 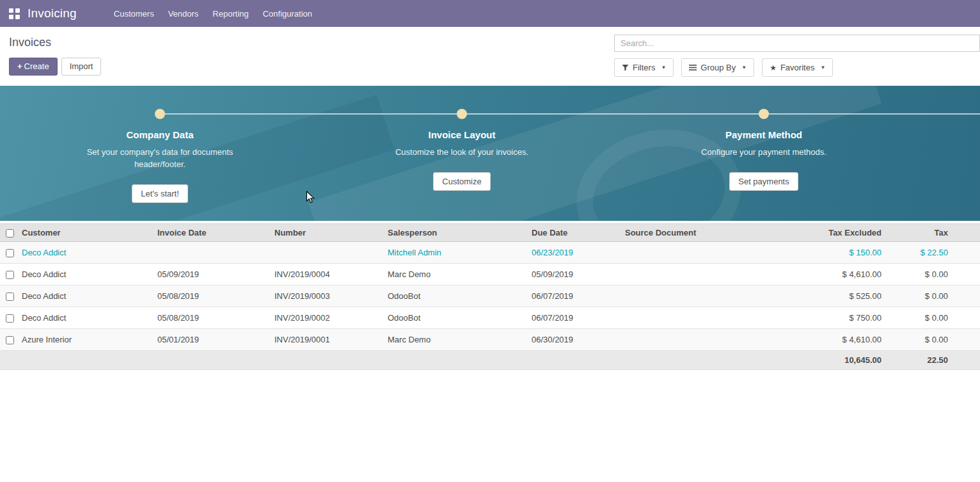 I want to click on menu-configuration: Configuration, so click(x=288, y=14).